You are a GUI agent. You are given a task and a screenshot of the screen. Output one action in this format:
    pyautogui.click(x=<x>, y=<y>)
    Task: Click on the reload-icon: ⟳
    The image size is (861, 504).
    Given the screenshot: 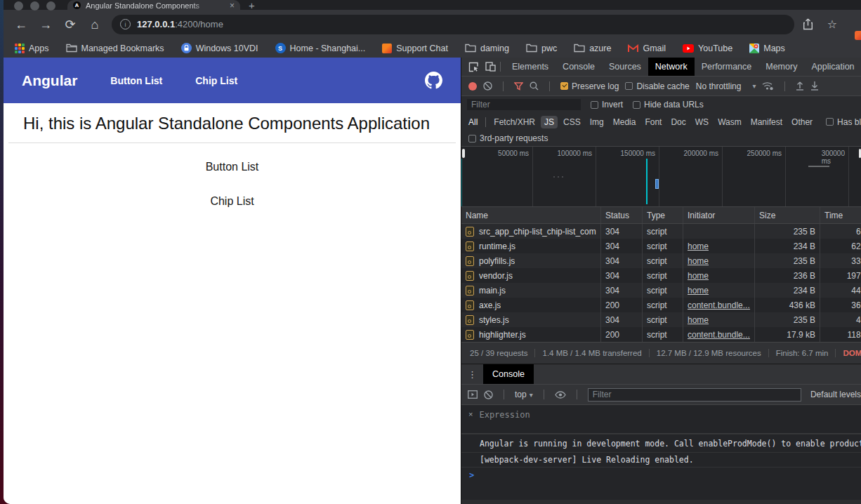 What is the action you would take?
    pyautogui.click(x=70, y=25)
    